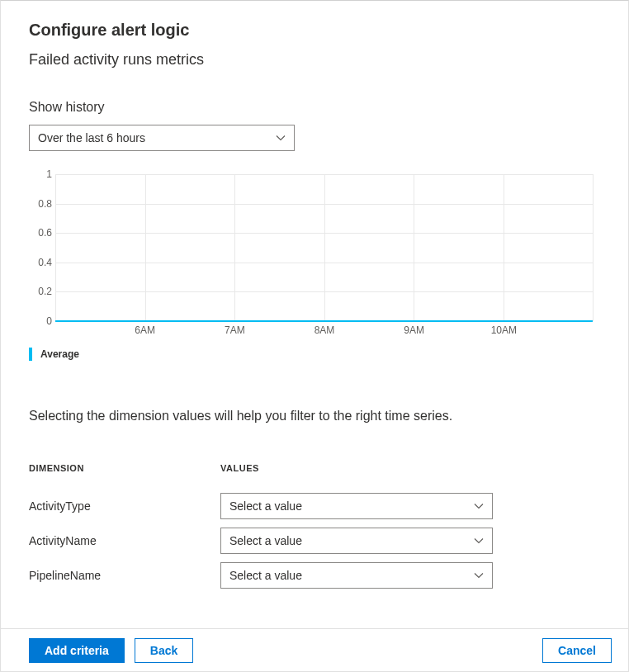 Image resolution: width=629 pixels, height=672 pixels. Describe the element at coordinates (314, 506) in the screenshot. I see `dimension-row: ActivityTypeSelect a value` at that location.